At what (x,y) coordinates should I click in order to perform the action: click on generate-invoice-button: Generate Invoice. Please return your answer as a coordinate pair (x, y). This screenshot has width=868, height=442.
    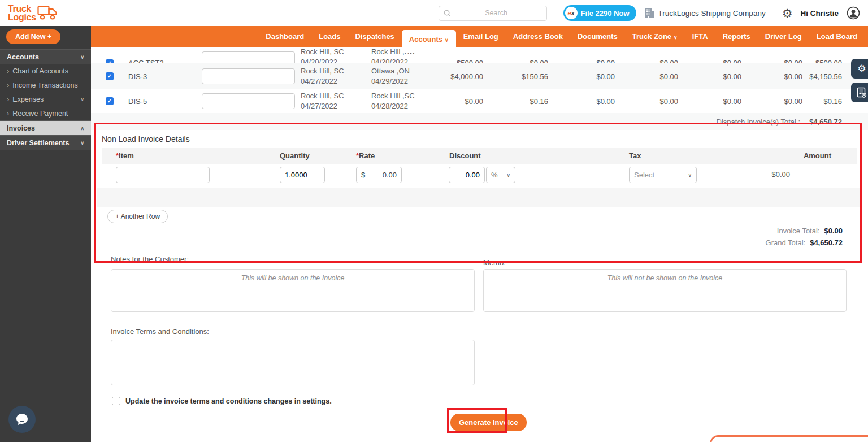
    Looking at the image, I should click on (488, 423).